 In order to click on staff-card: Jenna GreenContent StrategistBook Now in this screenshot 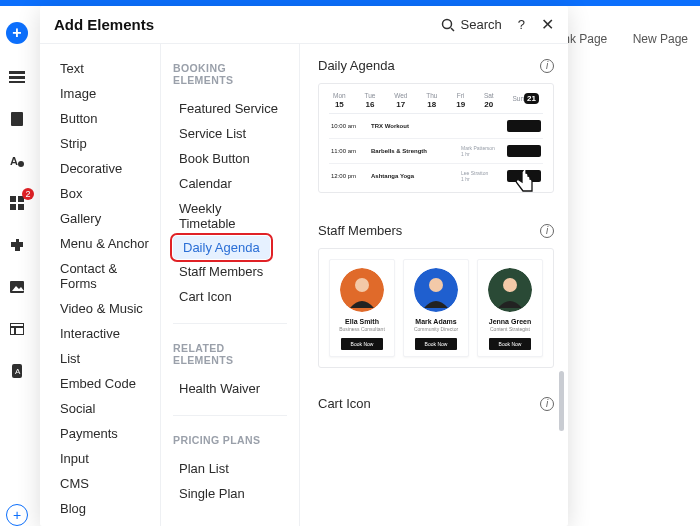, I will do `click(510, 308)`.